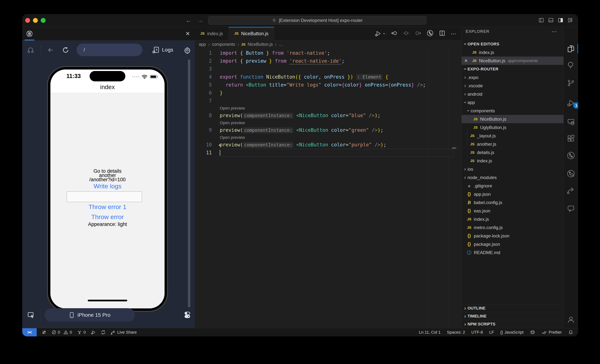 Image resolution: width=600 pixels, height=364 pixels. Describe the element at coordinates (328, 115) in the screenshot. I see `code-line-8: 8preview(componentInstance: <NiceButton …` at that location.